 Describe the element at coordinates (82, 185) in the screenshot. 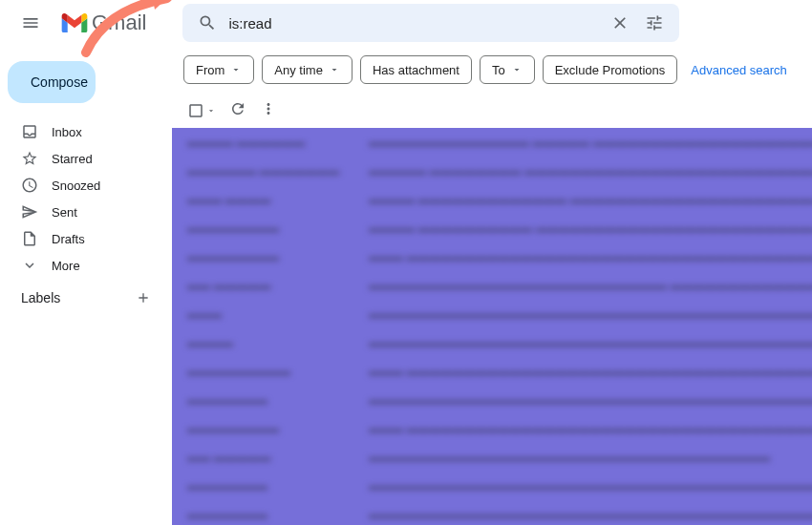

I see `nav-snoozed: Snoozed` at that location.